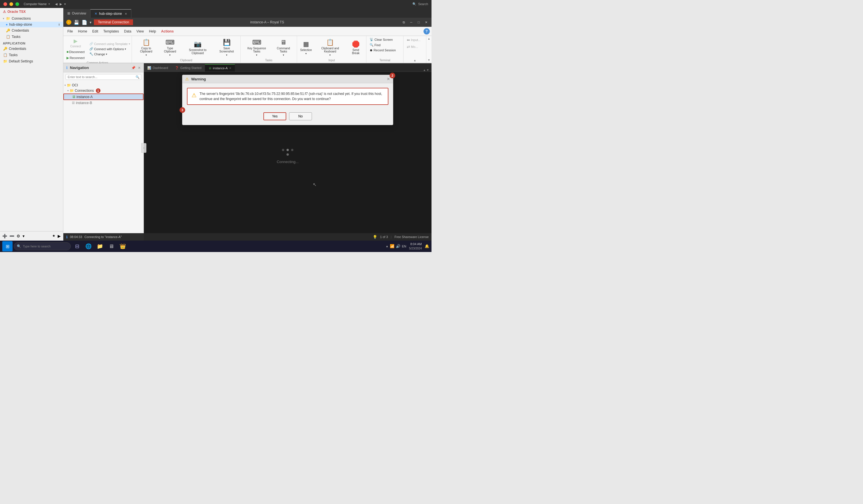 Image resolution: width=863 pixels, height=504 pixels. I want to click on terminal-maximize-btn: □, so click(418, 22).